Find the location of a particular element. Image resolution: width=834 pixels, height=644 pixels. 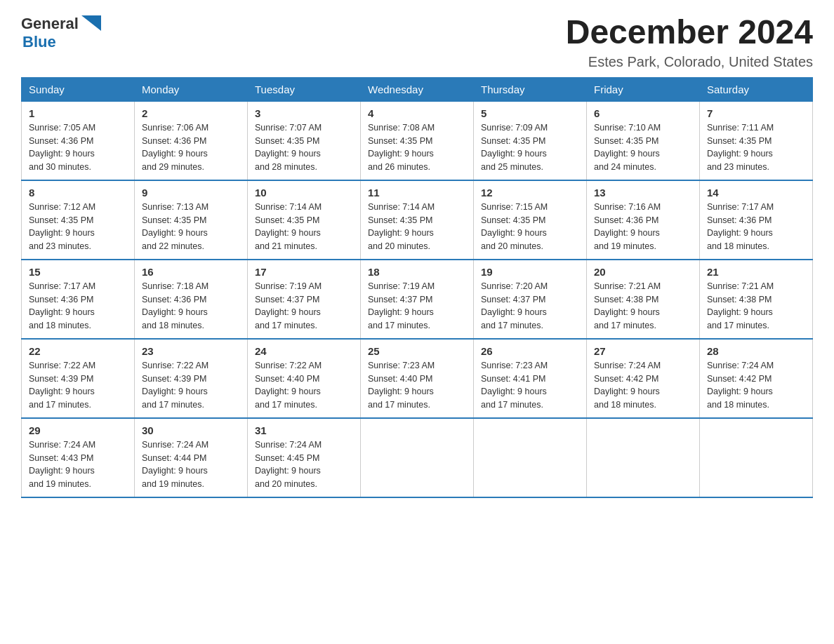

day-info: Sunrise: 7:24 AM Sunset: 4:45 PM Dayligh… is located at coordinates (304, 464).